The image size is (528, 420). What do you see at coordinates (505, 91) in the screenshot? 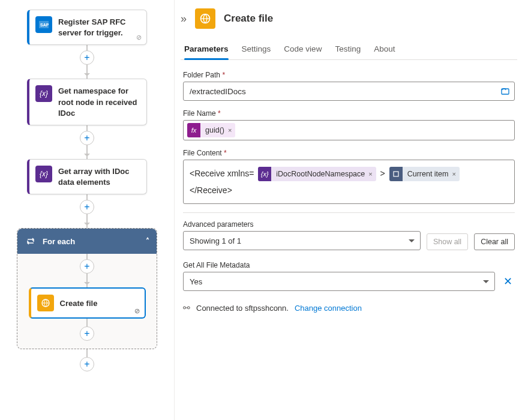
I see `folder-picker-icon` at bounding box center [505, 91].